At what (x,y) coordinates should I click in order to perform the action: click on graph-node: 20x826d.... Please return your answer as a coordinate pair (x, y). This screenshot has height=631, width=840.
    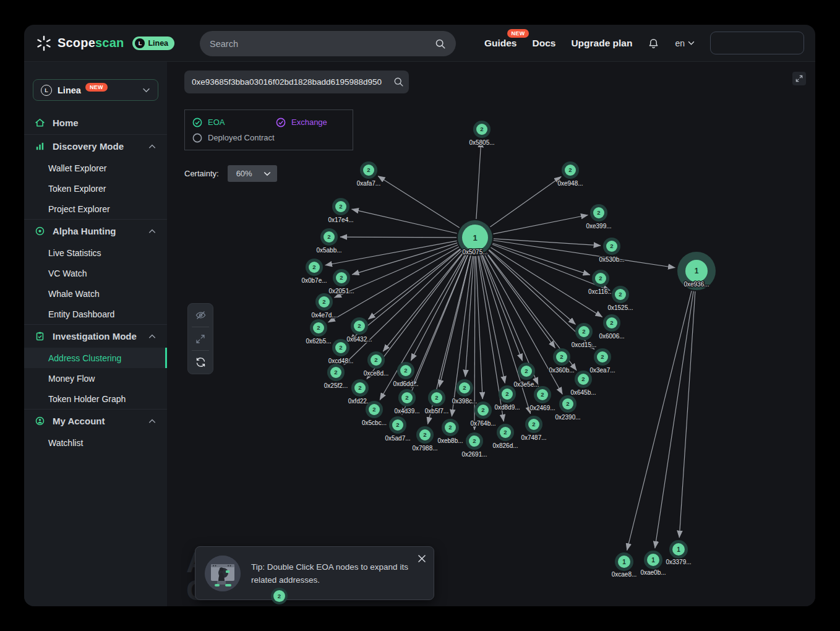
    Looking at the image, I should click on (505, 437).